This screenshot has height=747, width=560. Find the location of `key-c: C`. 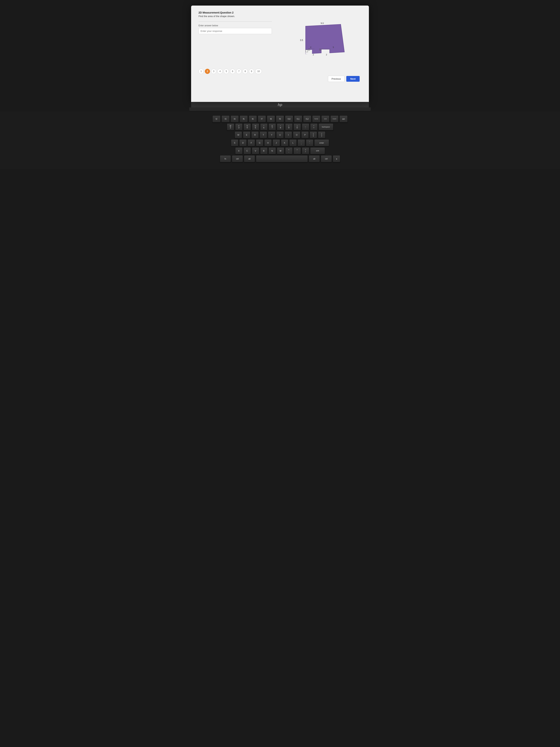

key-c: C is located at coordinates (247, 151).